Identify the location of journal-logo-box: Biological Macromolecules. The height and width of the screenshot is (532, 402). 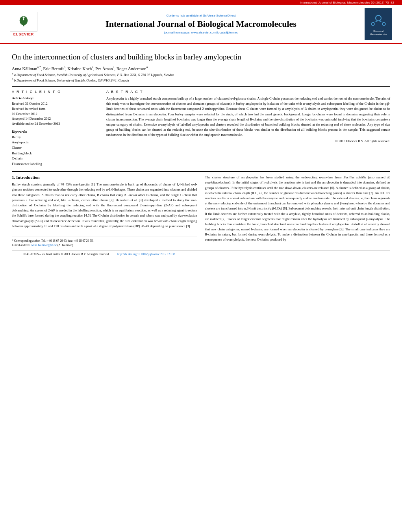
(378, 24).